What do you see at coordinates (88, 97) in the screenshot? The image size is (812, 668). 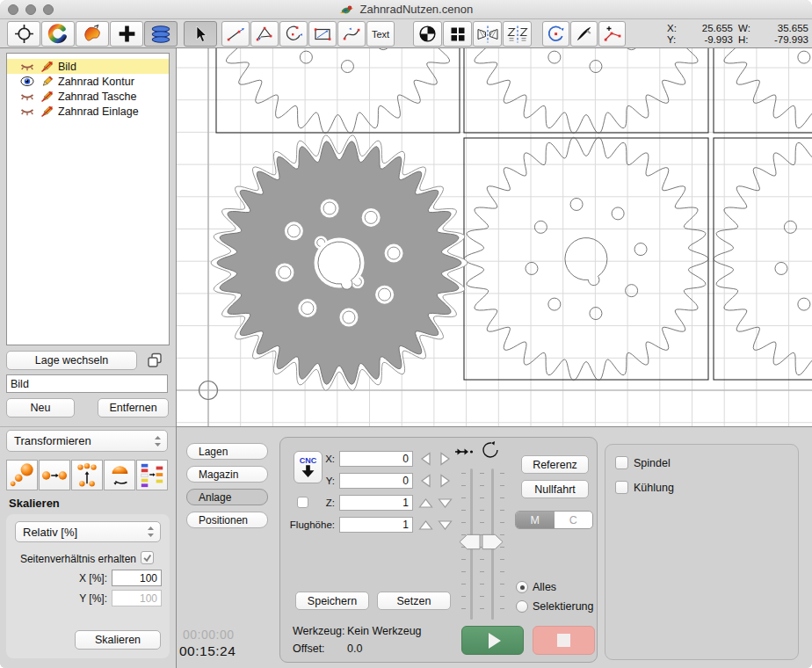 I see `layer-list-item: Zahnrad Tasche` at bounding box center [88, 97].